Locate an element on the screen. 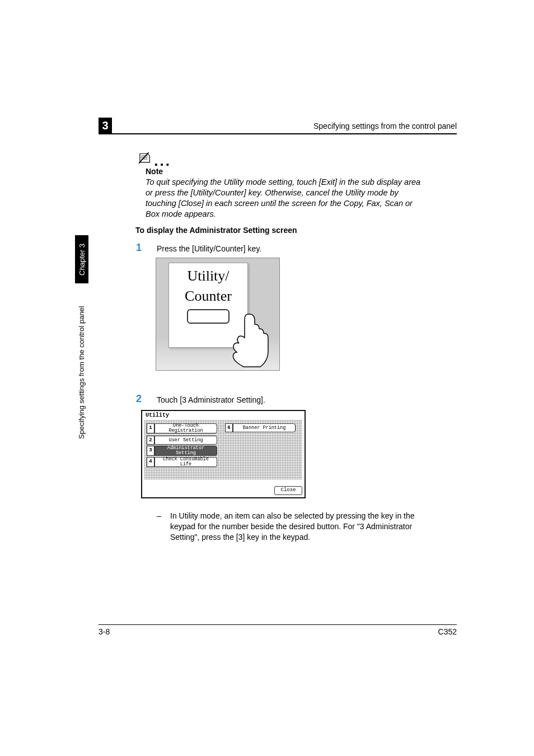 This screenshot has width=534, height=756. page-number: 3-8 is located at coordinates (104, 632).